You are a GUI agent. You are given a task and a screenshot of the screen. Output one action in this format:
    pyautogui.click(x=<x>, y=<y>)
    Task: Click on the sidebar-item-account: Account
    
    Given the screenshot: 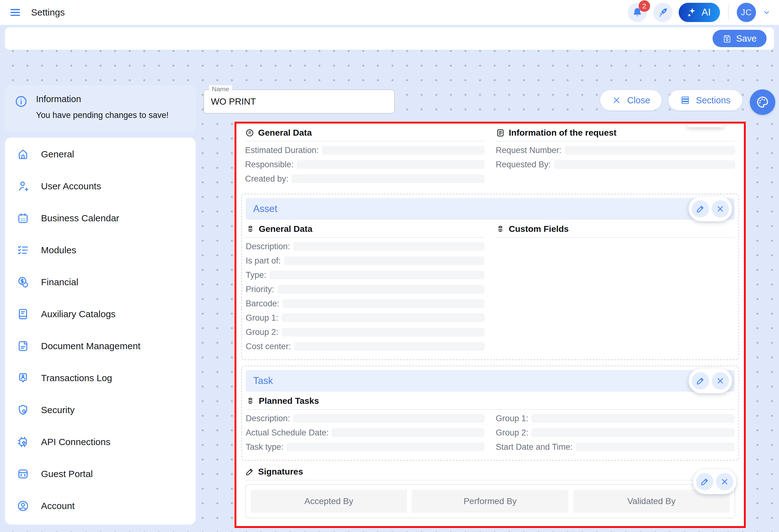 What is the action you would take?
    pyautogui.click(x=101, y=506)
    